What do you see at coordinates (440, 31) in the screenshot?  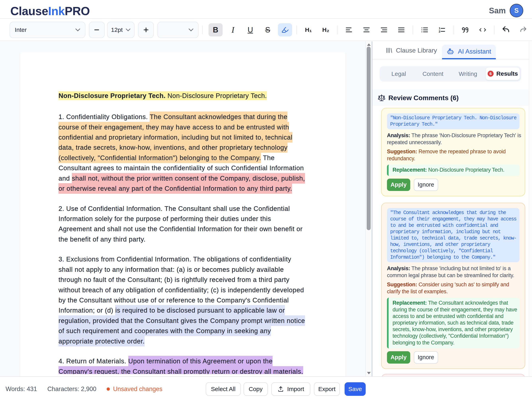 I see `svg-text: 2` at bounding box center [440, 31].